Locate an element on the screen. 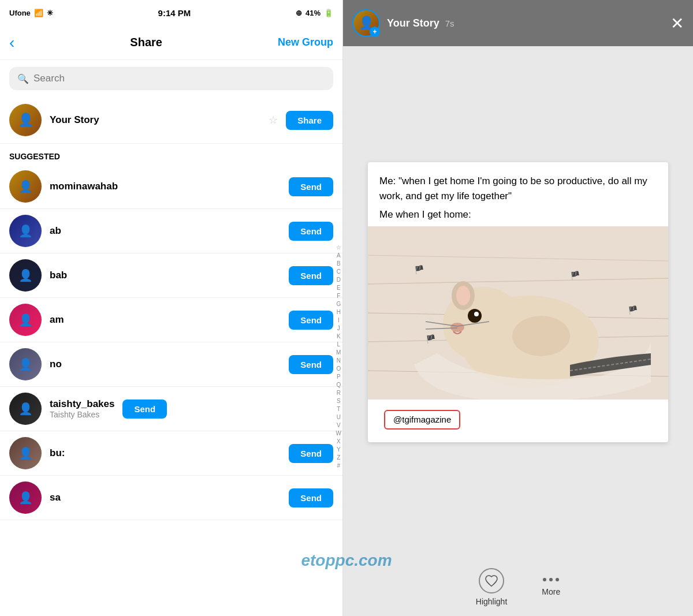 The height and width of the screenshot is (616, 693). contact-name: am is located at coordinates (165, 320).